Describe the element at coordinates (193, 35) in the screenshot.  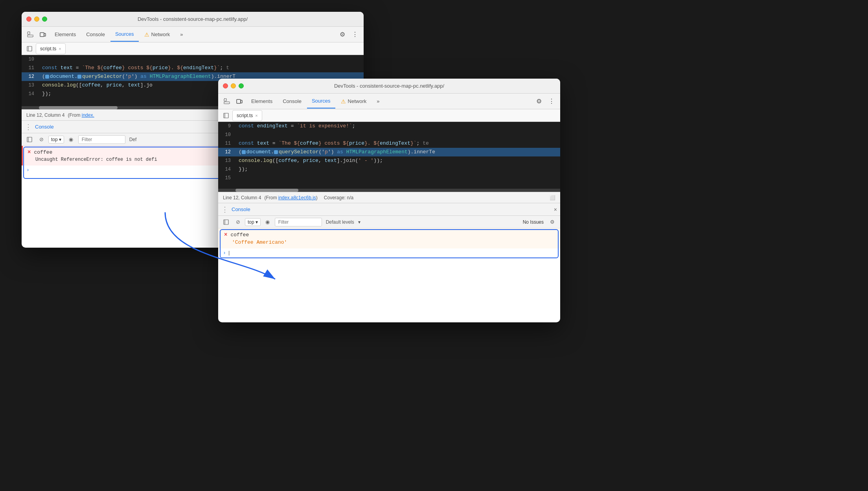
I see `devtools-toolbar-back: Elements Console Sources ⚠ Network » ⚙ ⋮` at that location.